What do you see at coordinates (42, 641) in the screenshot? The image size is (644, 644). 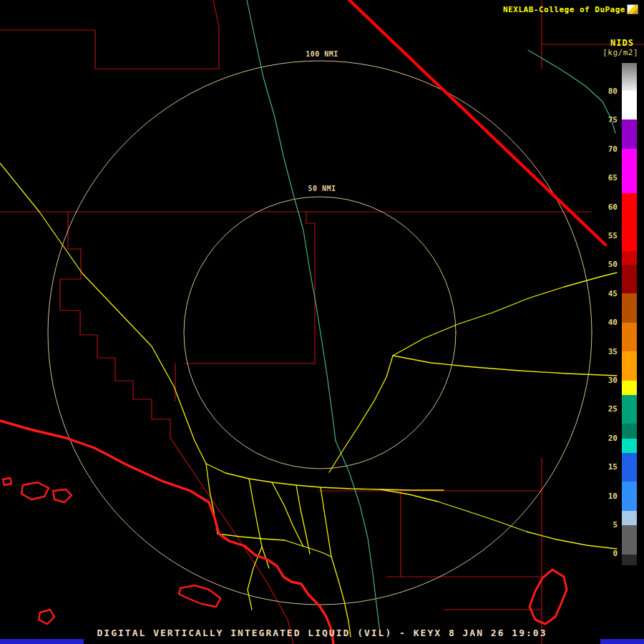 I see `bottom-left-strip` at bounding box center [42, 641].